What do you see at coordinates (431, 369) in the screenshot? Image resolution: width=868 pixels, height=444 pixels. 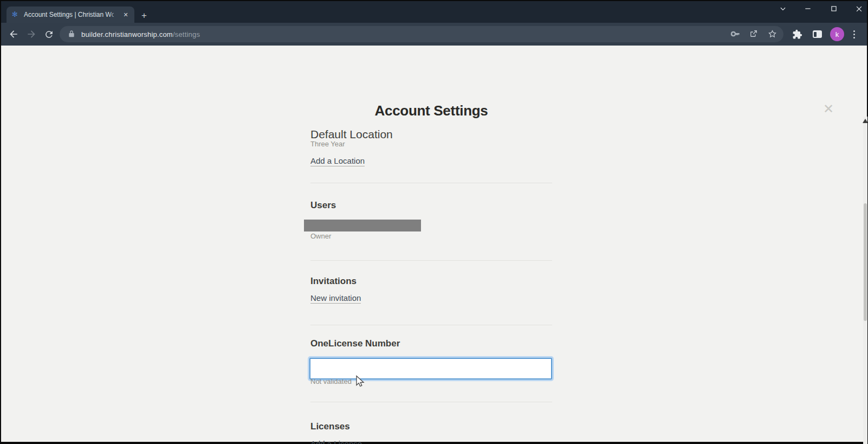 I see `onelicense-number-input` at bounding box center [431, 369].